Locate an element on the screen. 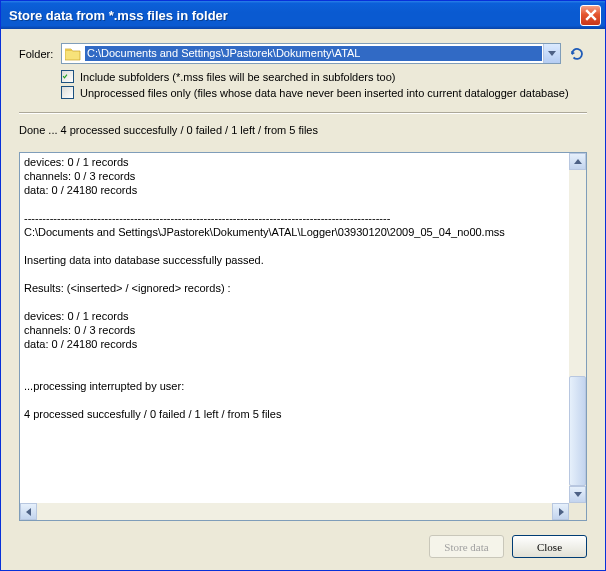  unprocessed-only-label: Unprocessed files only (files whose data… is located at coordinates (324, 93).